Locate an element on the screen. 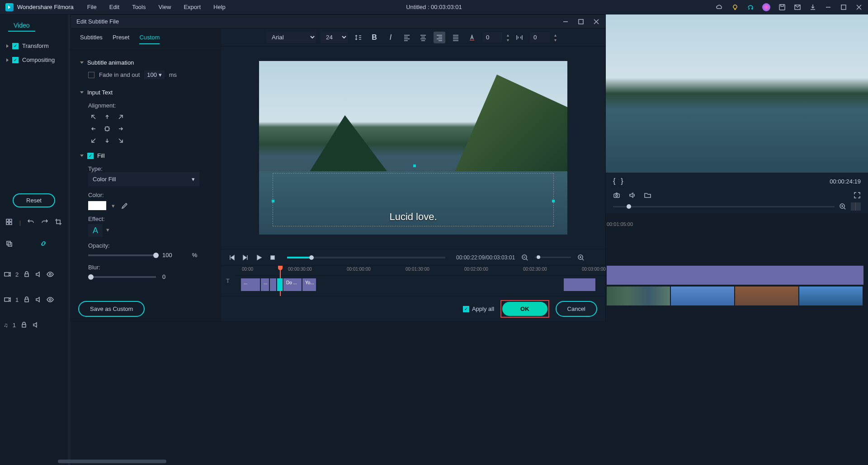 The width and height of the screenshot is (868, 465). size-select: 24 is located at coordinates (334, 37).